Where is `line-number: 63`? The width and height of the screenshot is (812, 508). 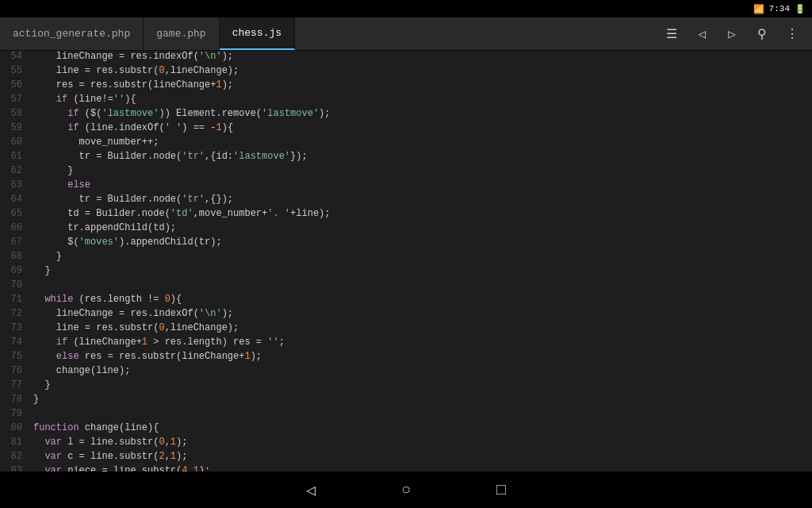
line-number: 63 is located at coordinates (15, 187).